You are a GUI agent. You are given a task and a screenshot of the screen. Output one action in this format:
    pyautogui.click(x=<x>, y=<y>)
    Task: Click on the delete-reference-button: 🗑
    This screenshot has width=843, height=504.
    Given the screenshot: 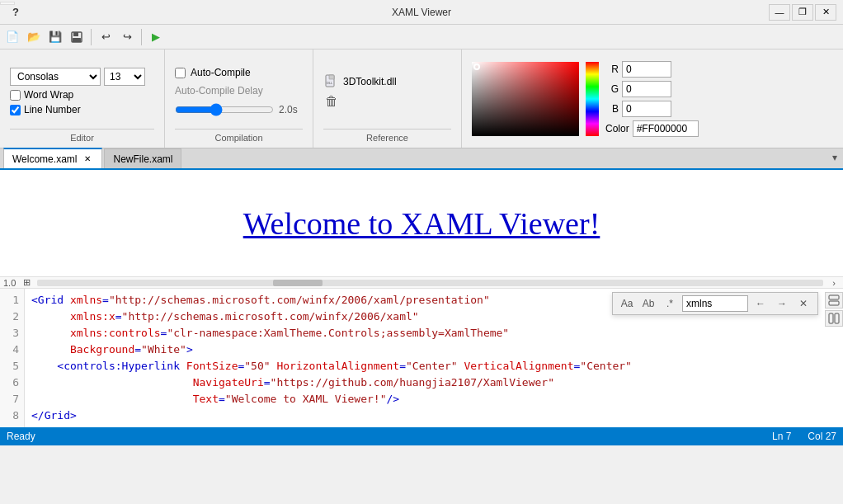 What is the action you would take?
    pyautogui.click(x=332, y=101)
    